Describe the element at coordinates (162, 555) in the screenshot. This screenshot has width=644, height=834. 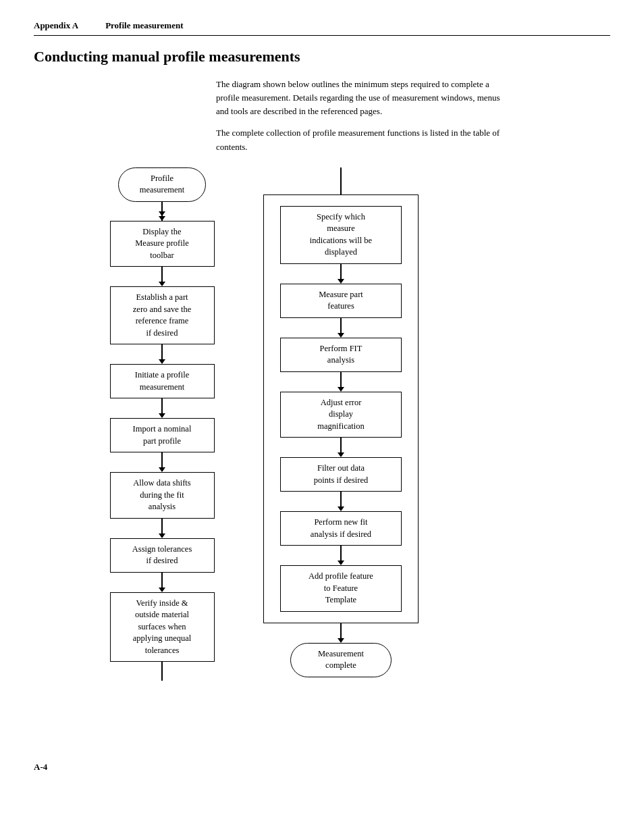
I see `flow-label-assign-tolerances: Assign tolerances if desired` at that location.